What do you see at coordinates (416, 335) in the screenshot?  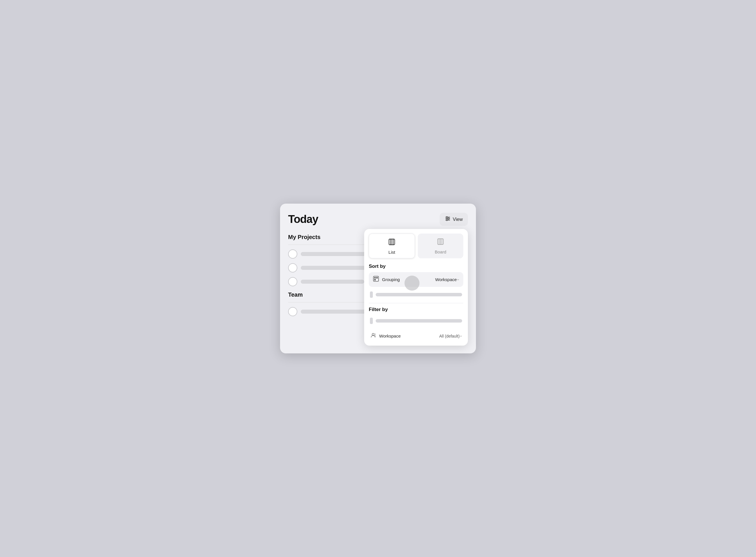 I see `workspace-row: Workspace All (default) ›` at bounding box center [416, 335].